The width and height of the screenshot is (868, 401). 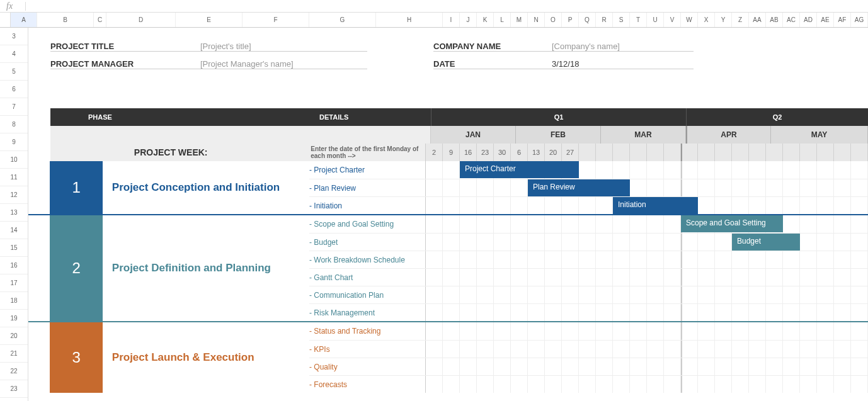 What do you see at coordinates (859, 20) in the screenshot?
I see `col-header-AG: AG` at bounding box center [859, 20].